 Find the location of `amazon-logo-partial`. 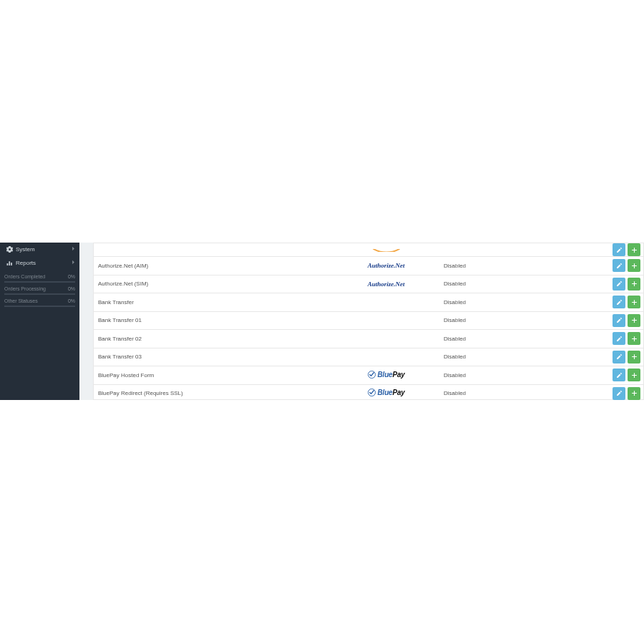

amazon-logo-partial is located at coordinates (386, 250).